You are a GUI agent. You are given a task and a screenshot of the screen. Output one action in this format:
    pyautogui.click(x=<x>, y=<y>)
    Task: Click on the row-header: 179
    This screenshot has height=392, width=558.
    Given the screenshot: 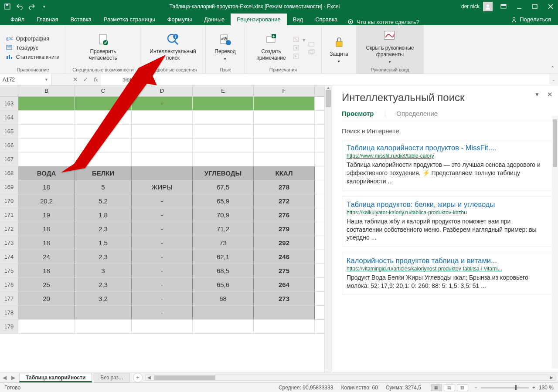 What is the action you would take?
    pyautogui.click(x=9, y=327)
    